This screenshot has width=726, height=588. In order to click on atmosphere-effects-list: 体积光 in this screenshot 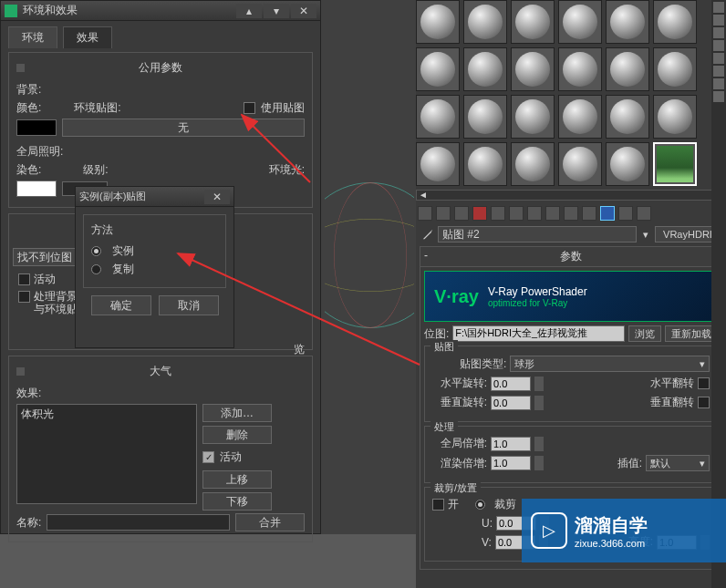, I will do `click(107, 454)`.